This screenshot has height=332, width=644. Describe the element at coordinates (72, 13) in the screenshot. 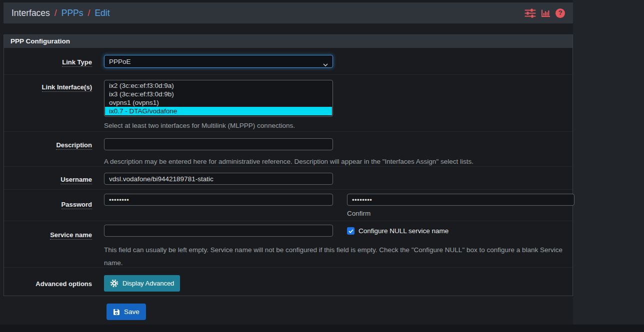

I see `breadcrumb-link-ppps: PPPs` at that location.